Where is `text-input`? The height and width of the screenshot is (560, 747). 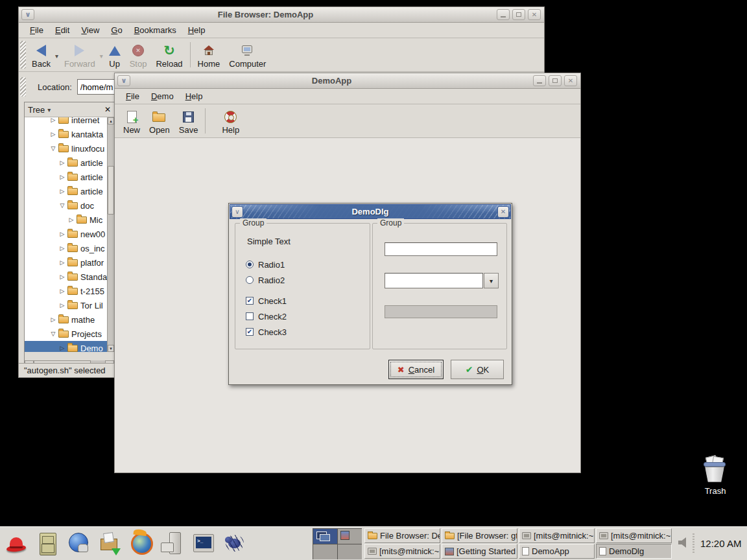 text-input is located at coordinates (441, 249).